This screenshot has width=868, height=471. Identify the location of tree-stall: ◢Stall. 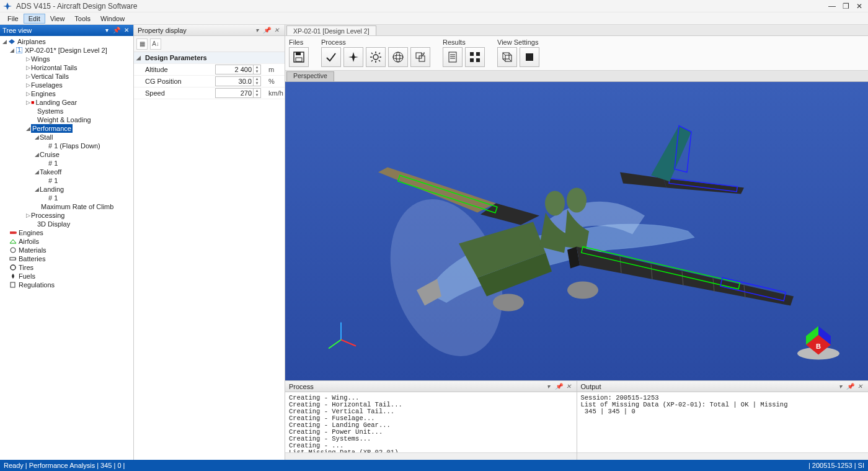
(67, 137).